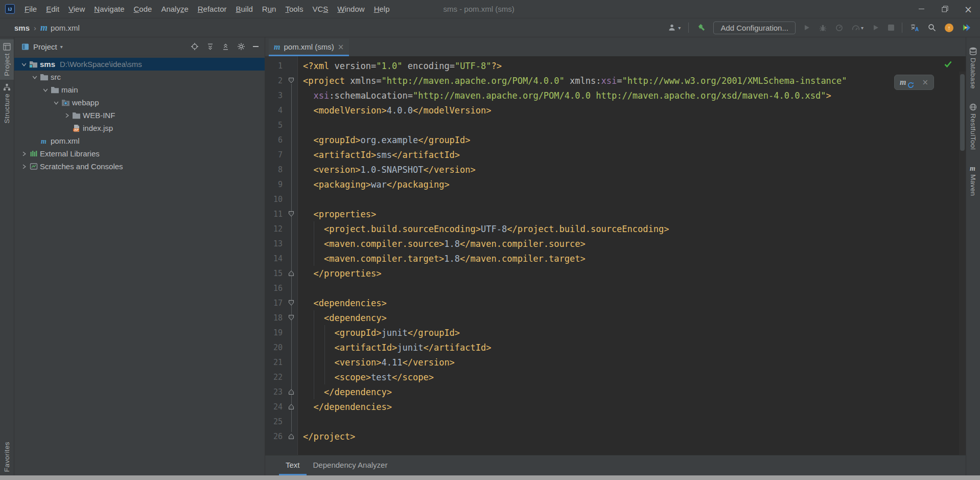 The width and height of the screenshot is (980, 480). What do you see at coordinates (139, 77) in the screenshot?
I see `tree-item-src: src` at bounding box center [139, 77].